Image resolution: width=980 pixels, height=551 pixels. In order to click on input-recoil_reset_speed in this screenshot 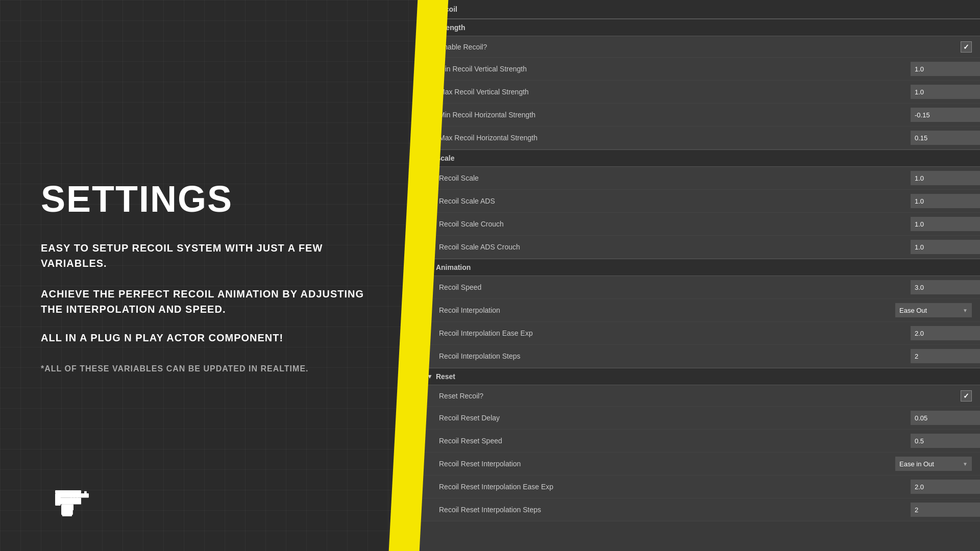, I will do `click(945, 441)`.